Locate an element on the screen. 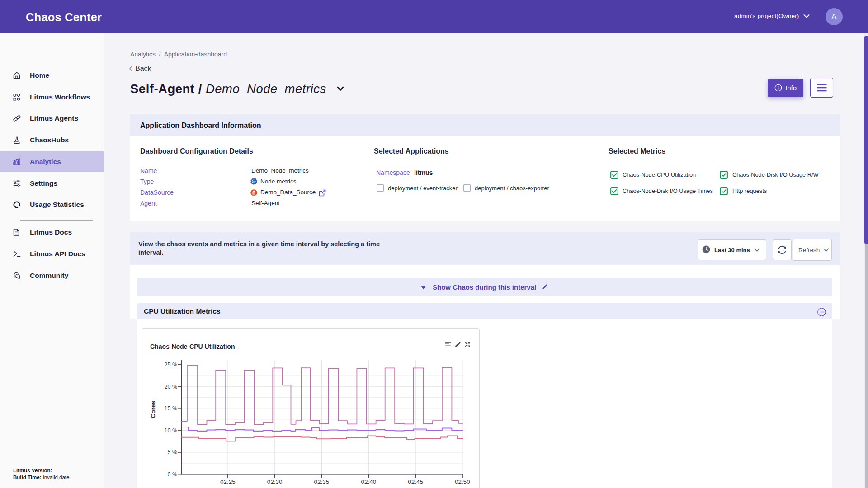 This screenshot has width=868, height=488. svg-text: 02:25 is located at coordinates (228, 482).